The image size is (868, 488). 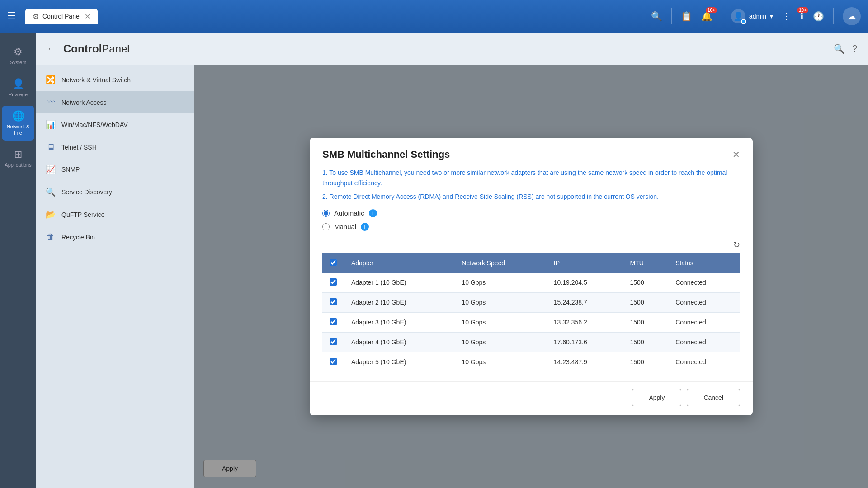 What do you see at coordinates (115, 169) in the screenshot?
I see `sidebar-item-snmp: 📈 SNMP` at bounding box center [115, 169].